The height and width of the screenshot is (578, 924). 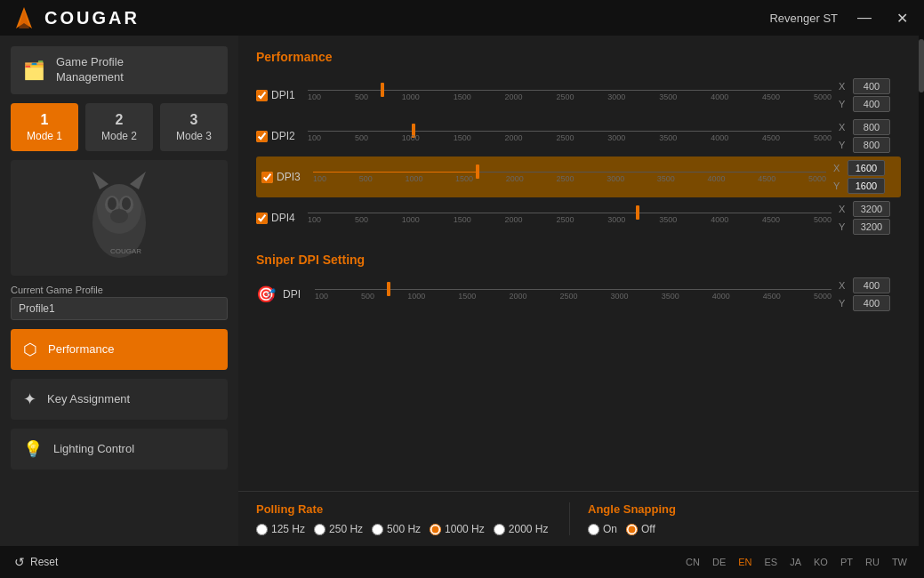 What do you see at coordinates (578, 218) in the screenshot?
I see `dpi4-row: DPI4 10050010001500200025003000350040004…` at bounding box center [578, 218].